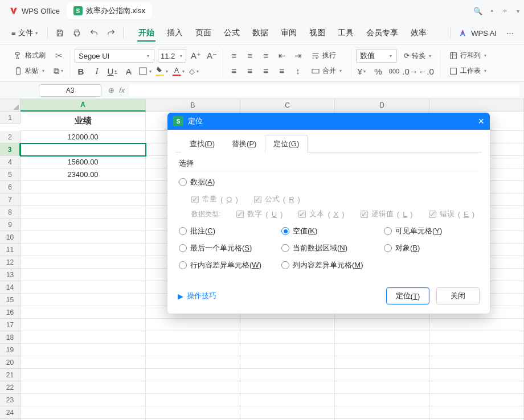  What do you see at coordinates (70, 90) in the screenshot?
I see `name-box: A3` at bounding box center [70, 90].